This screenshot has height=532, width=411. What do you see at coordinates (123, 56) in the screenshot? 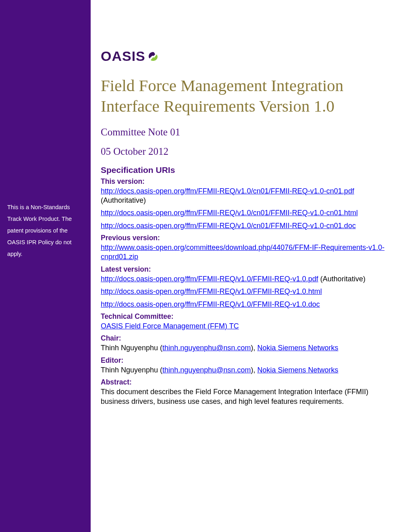
I see `oasis-wordmark: OASIS` at bounding box center [123, 56].